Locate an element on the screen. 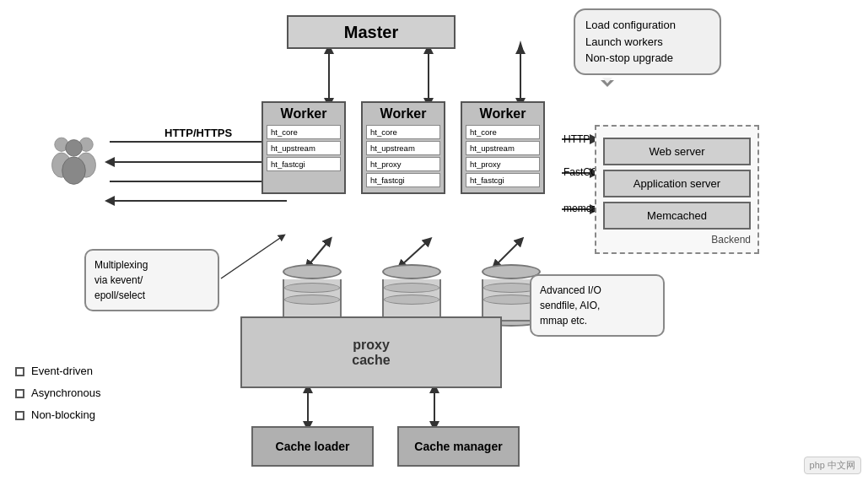  master-box: Master is located at coordinates (371, 32).